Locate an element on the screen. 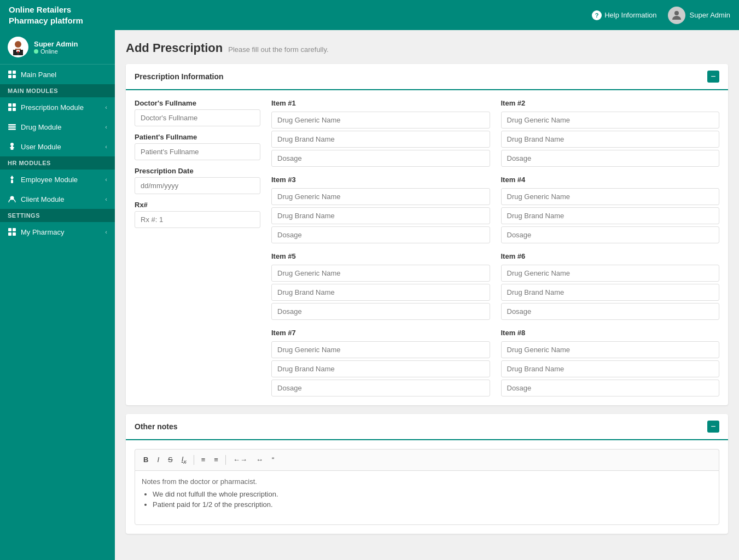  item-5-generic-input is located at coordinates (381, 273).